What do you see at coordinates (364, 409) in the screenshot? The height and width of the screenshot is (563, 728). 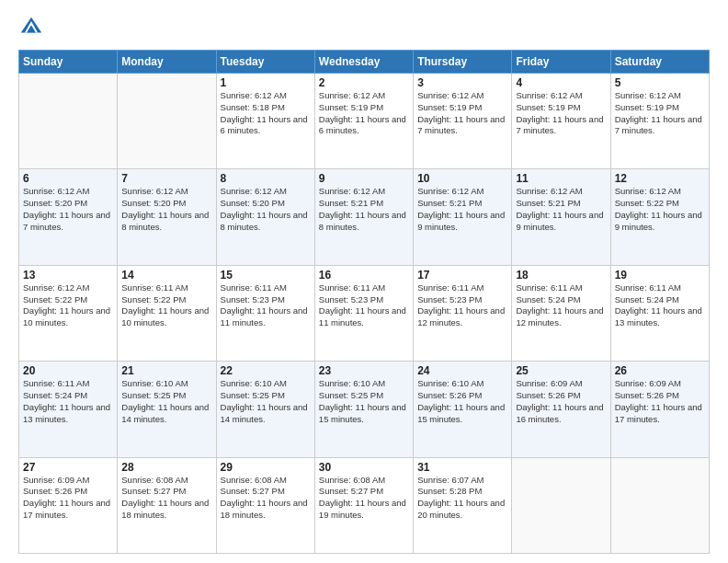 I see `calendar-cell: 23Sunrise: 6:10 AM Sunset: 5:25 PM Dayli…` at bounding box center [364, 409].